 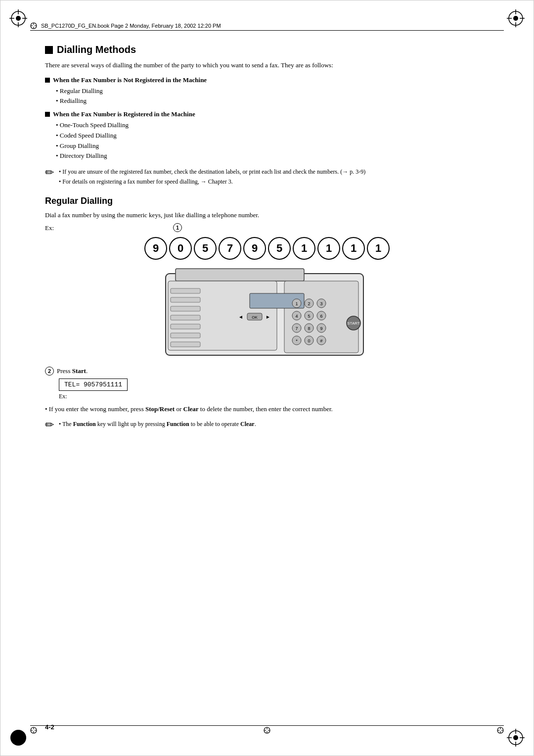 I want to click on digit-1c: 1, so click(x=354, y=248).